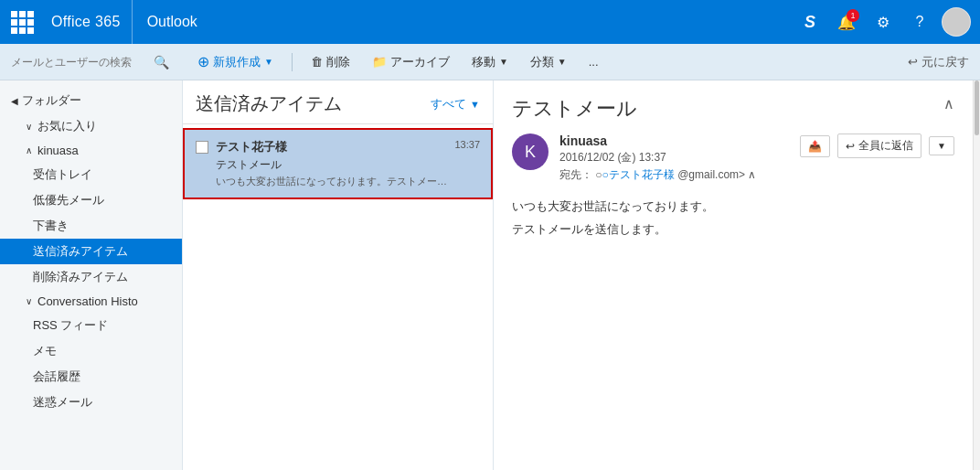  I want to click on sidebar-item-sent: 送信済みアイテム, so click(91, 251).